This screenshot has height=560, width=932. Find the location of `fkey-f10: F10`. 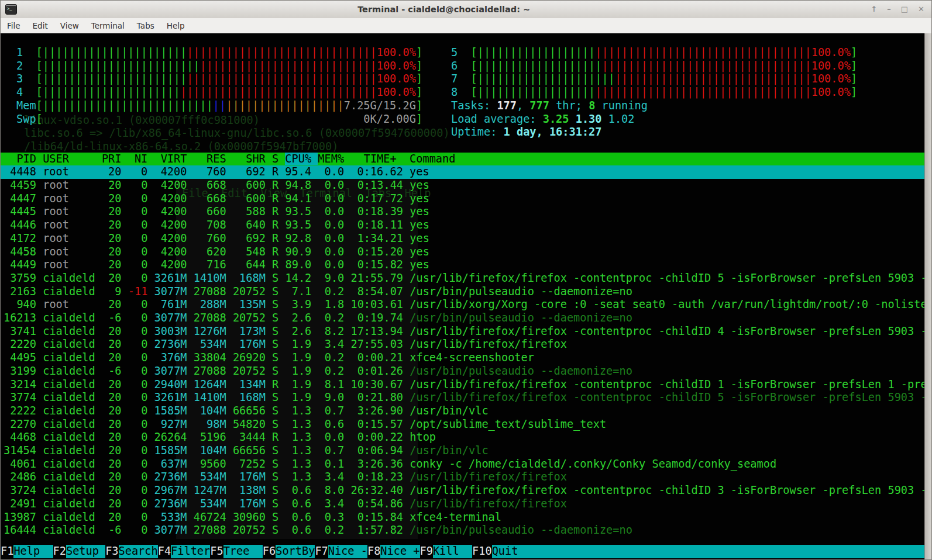

fkey-f10: F10 is located at coordinates (482, 552).